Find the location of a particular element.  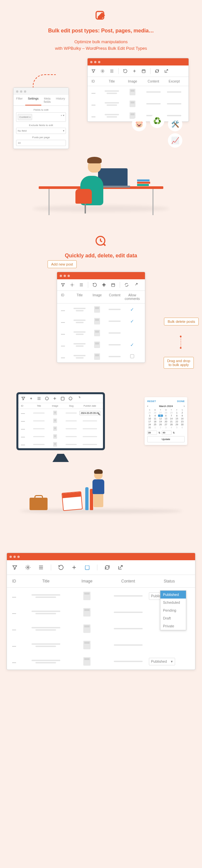

monitor-stand is located at coordinates (61, 458).